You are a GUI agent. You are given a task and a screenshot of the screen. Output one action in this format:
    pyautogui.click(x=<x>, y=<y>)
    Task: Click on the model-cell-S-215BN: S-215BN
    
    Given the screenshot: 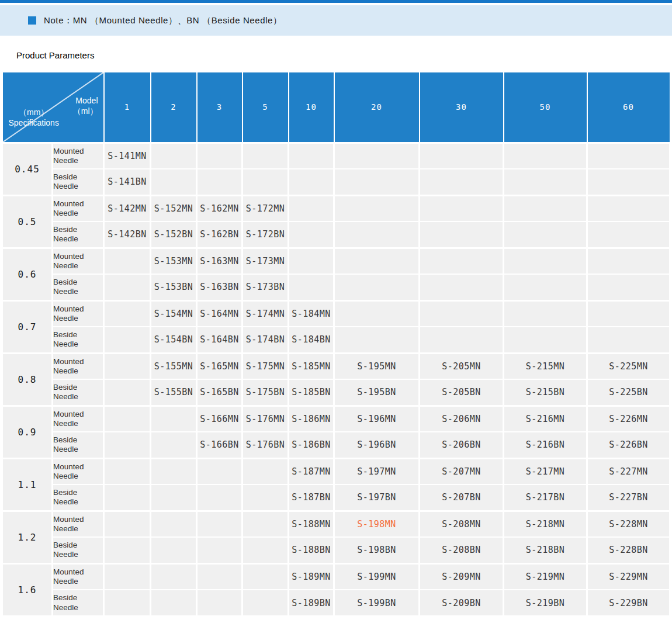 What is the action you would take?
    pyautogui.click(x=546, y=393)
    